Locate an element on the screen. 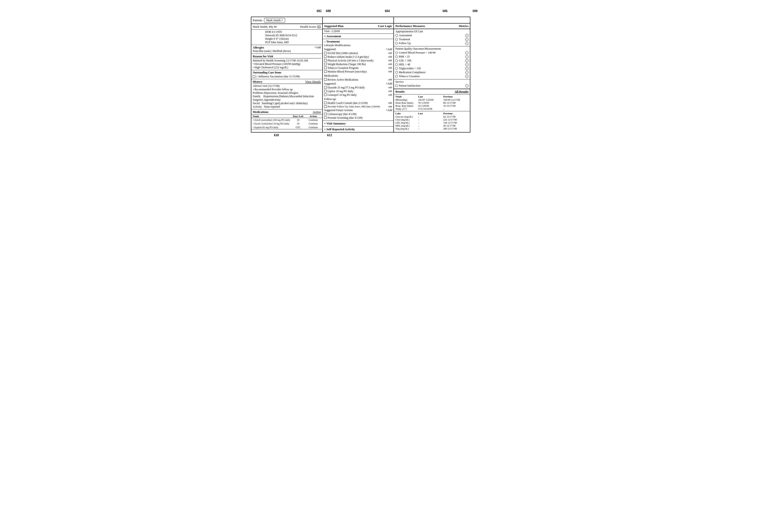  med-edit-3: edit is located at coordinates (390, 95).